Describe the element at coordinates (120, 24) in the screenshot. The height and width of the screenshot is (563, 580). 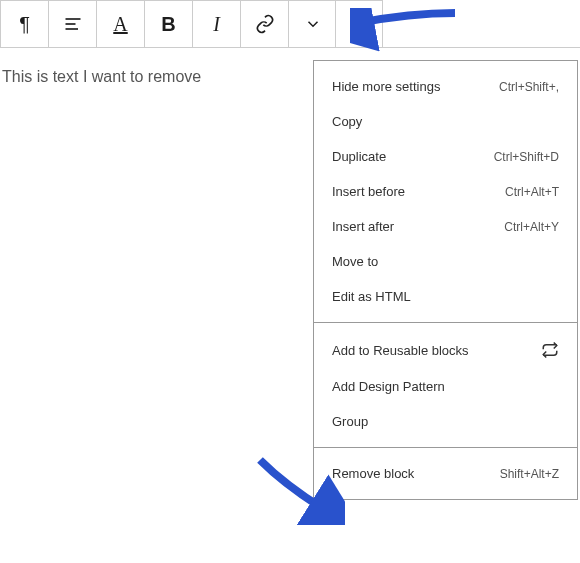
I see `text-color-icon: A` at that location.